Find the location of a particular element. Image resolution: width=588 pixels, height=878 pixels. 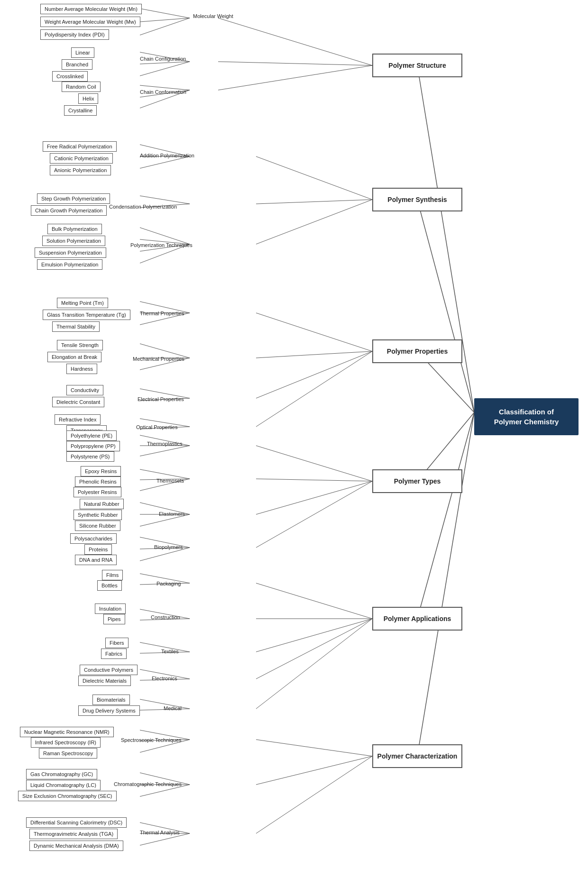

group-poly-techniques: Polymerization Techniques is located at coordinates (161, 245).